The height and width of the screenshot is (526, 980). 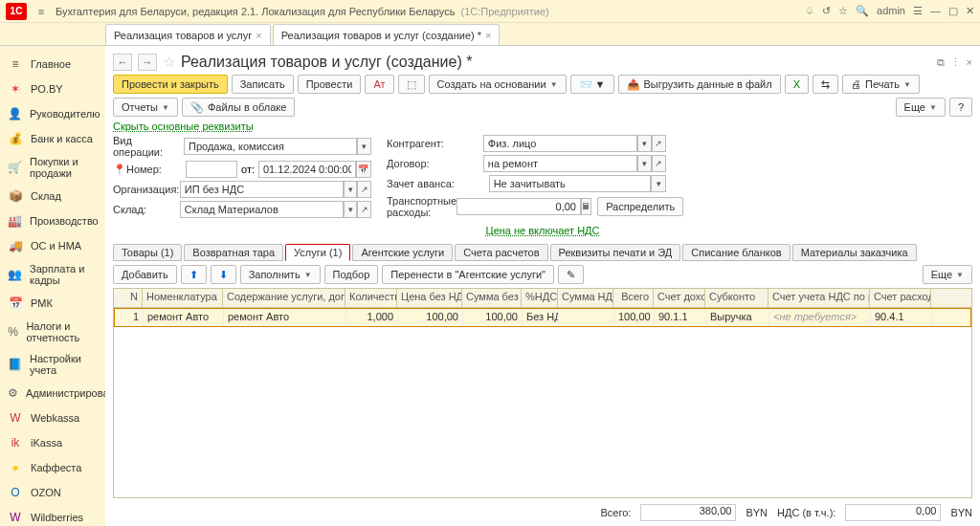 I want to click on create-basis-button: Создать на основании▼, so click(x=498, y=84).